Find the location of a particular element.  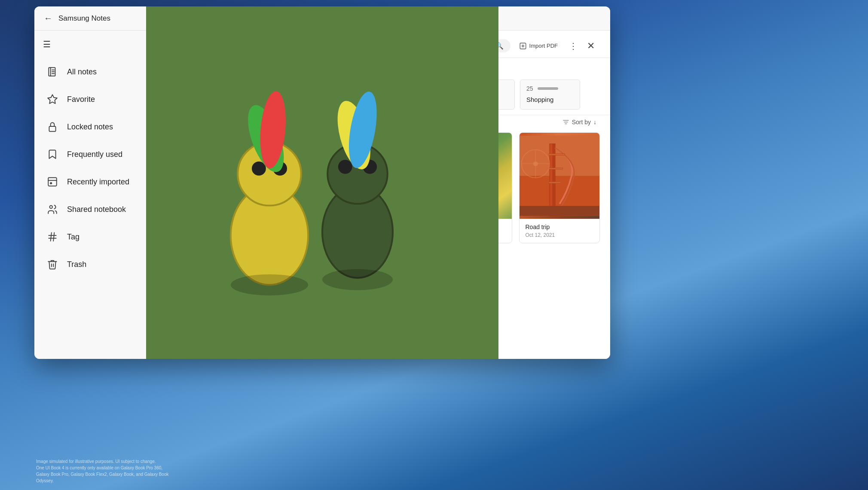

bottom-info-line1: Image simulated for illustrative purpose… is located at coordinates (96, 462).